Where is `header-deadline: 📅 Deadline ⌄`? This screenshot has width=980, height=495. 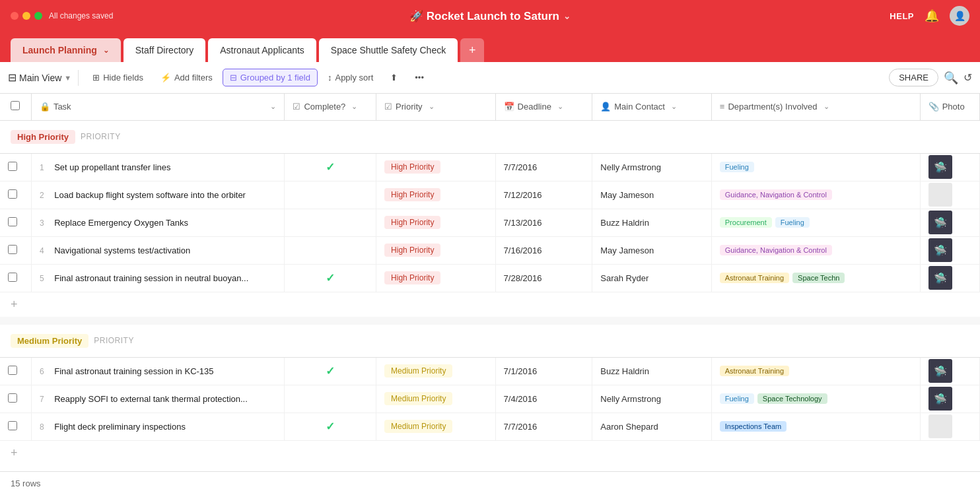
header-deadline: 📅 Deadline ⌄ is located at coordinates (544, 107).